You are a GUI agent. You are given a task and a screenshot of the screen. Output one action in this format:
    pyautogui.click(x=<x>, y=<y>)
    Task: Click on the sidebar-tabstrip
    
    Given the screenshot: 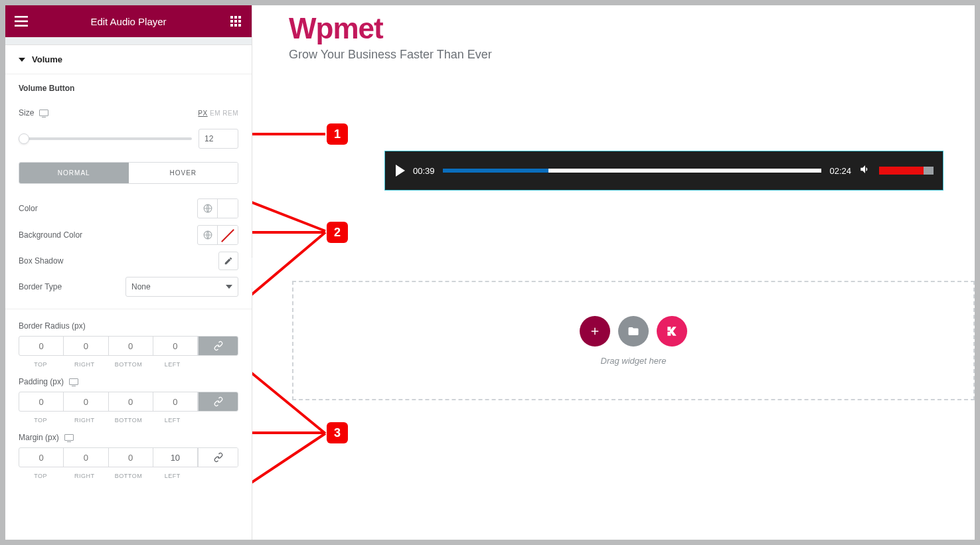 What is the action you would take?
    pyautogui.click(x=129, y=41)
    